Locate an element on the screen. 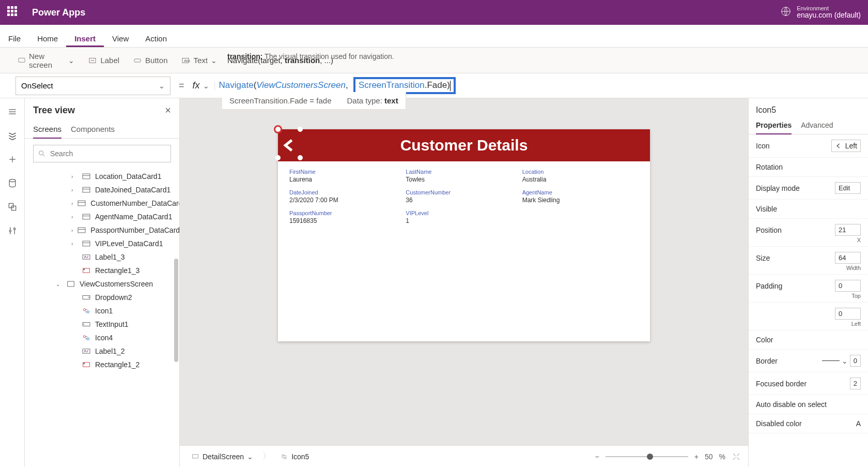 This screenshot has width=868, height=467. data-icon is located at coordinates (12, 183).